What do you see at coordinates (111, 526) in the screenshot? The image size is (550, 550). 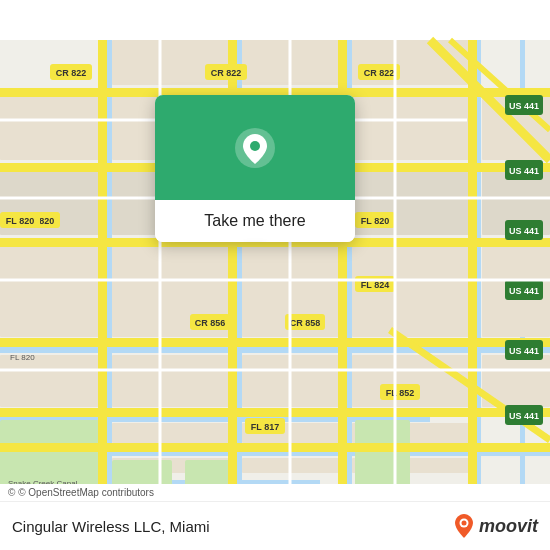 I see `location-name: Cingular Wireless LLC, Miami` at bounding box center [111, 526].